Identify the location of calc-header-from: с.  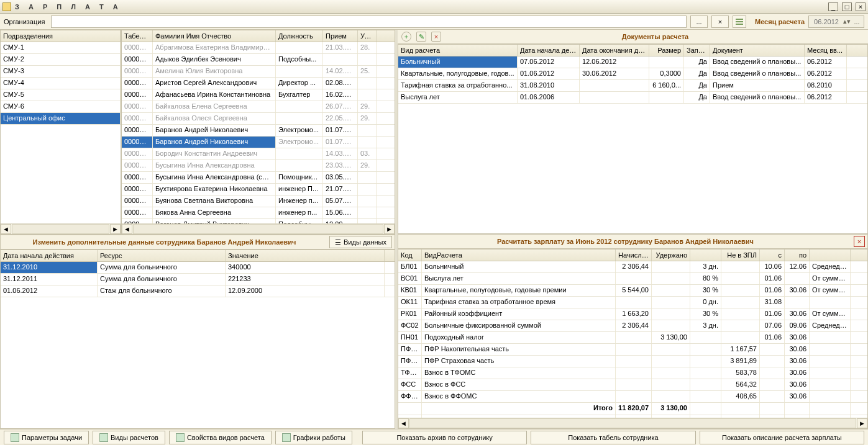
(772, 255).